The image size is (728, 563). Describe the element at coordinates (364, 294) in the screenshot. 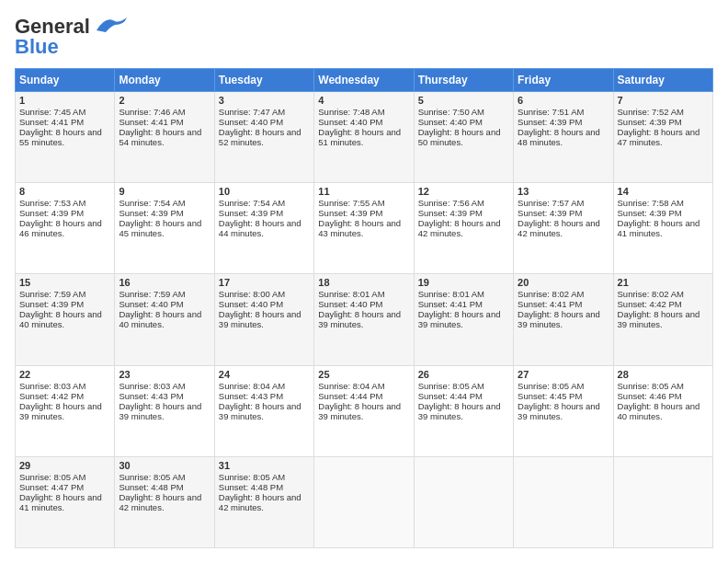

I see `sunrise-text: Sunrise: 8:01 AM` at that location.